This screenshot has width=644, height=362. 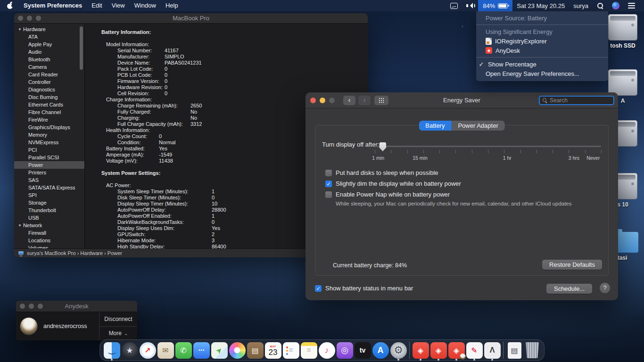 I want to click on sidebar-item-bluetooth: Bluetooth, so click(x=49, y=59).